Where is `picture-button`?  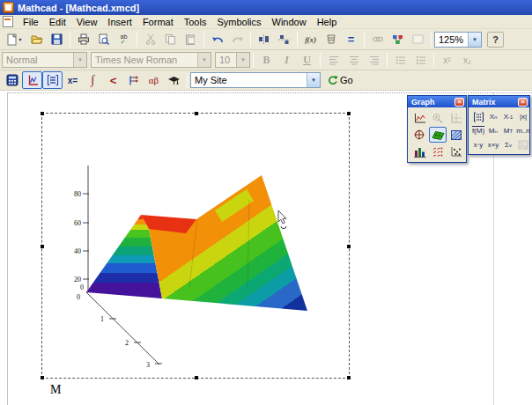 picture-button is located at coordinates (523, 144).